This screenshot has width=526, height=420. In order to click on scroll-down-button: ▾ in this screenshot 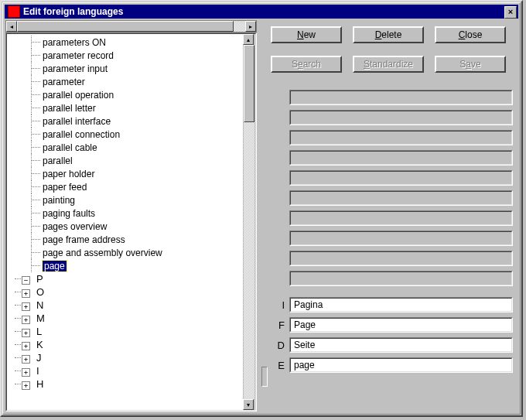, I will do `click(248, 405)`.